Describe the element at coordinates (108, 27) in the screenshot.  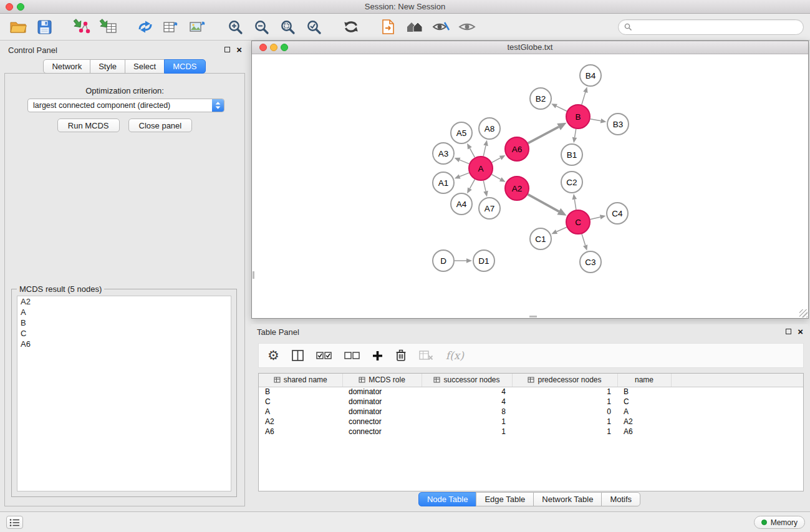
I see `import-table-button` at that location.